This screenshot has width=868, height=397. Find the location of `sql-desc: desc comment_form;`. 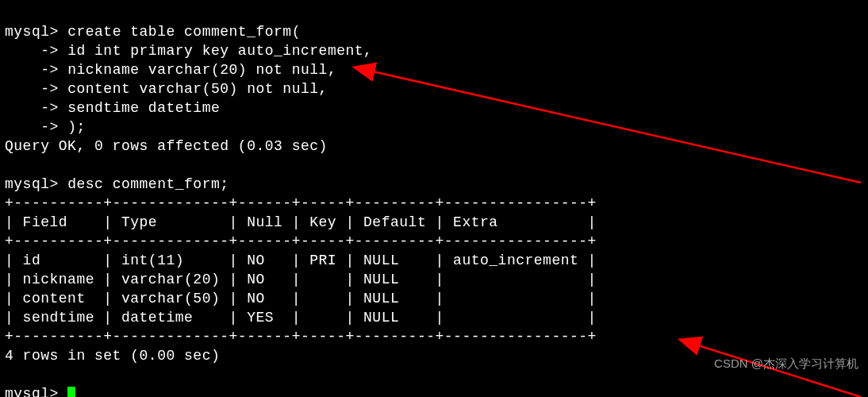

sql-desc: desc comment_form; is located at coordinates (148, 184).